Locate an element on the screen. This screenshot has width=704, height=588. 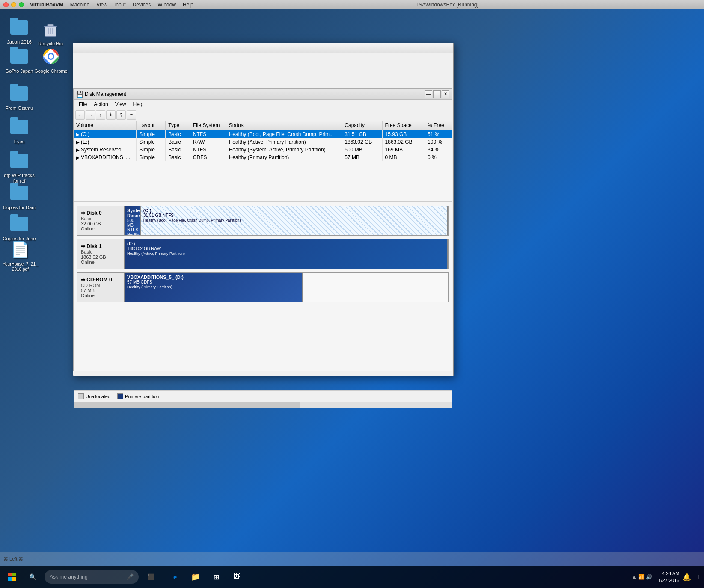
toolbar-back: ← is located at coordinates (80, 115).